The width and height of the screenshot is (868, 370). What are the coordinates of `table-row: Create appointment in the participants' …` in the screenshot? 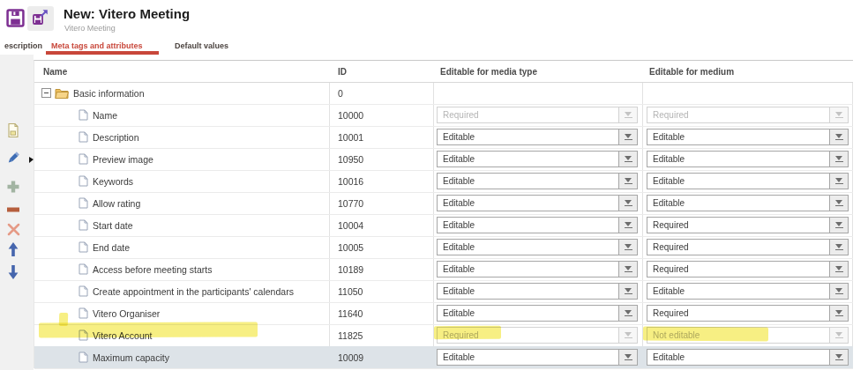 It's located at (444, 292).